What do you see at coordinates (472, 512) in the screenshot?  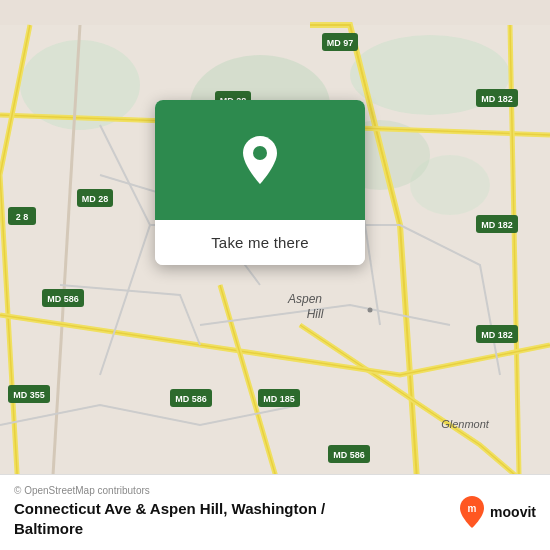 I see `moovit-pin-icon: m` at bounding box center [472, 512].